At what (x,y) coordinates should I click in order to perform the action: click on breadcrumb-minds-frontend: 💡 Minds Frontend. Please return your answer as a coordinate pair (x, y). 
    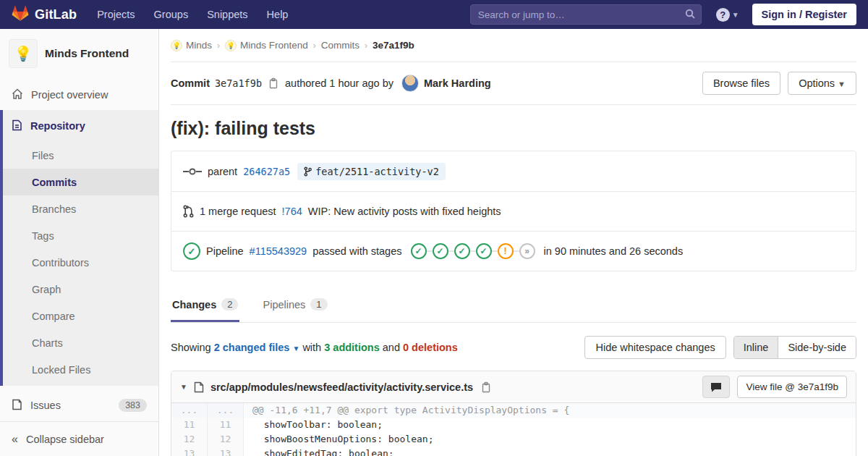
    Looking at the image, I should click on (266, 46).